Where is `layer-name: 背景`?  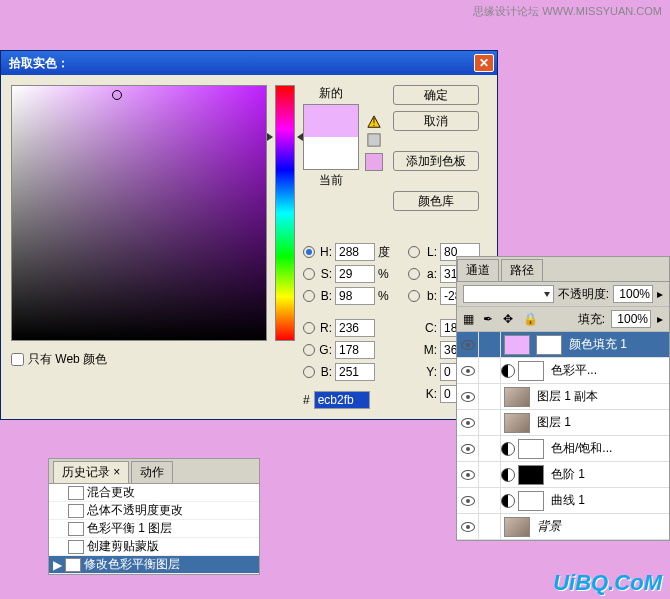
layer-name: 背景 is located at coordinates (549, 526).